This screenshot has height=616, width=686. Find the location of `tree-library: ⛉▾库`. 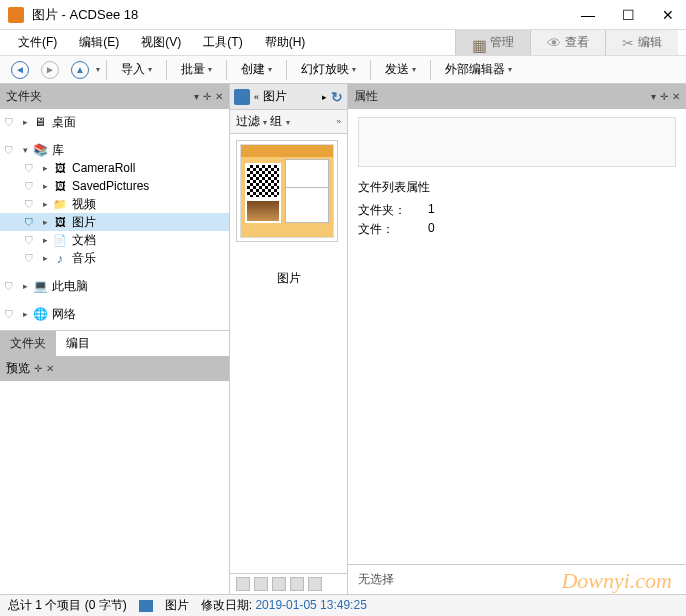

tree-library: ⛉▾库 is located at coordinates (114, 150).